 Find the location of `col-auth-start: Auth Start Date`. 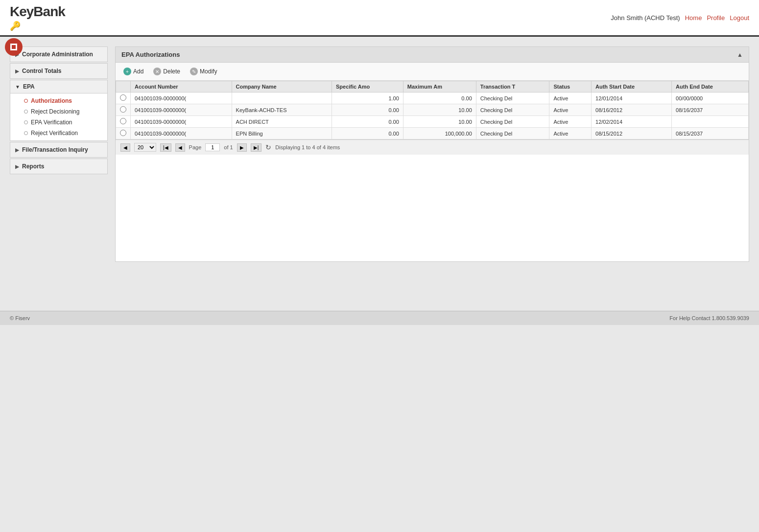

col-auth-start: Auth Start Date is located at coordinates (632, 87).